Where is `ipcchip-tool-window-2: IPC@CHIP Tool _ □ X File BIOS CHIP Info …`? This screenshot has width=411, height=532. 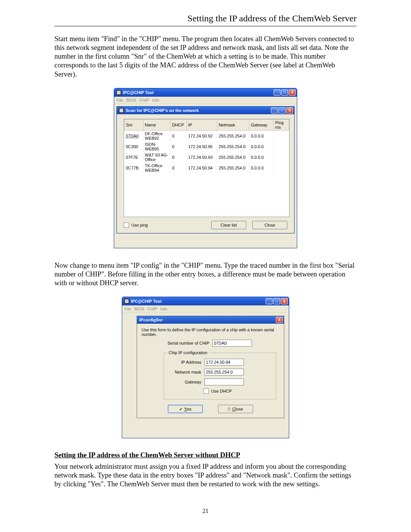
ipcchip-tool-window-2: IPC@CHIP Tool _ □ X File BIOS CHIP Info … is located at coordinates (206, 367).